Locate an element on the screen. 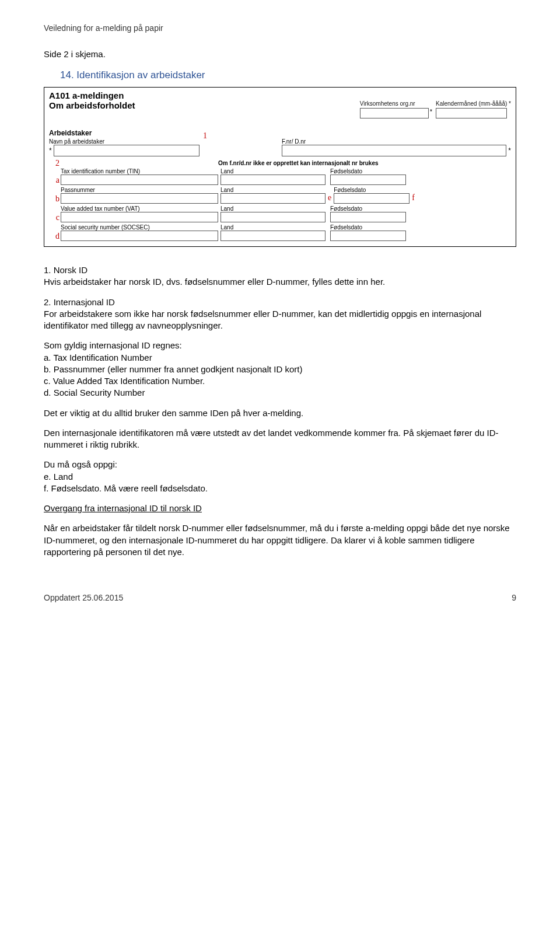  footer-date: Oppdatert 25.06.2015 is located at coordinates (83, 598).